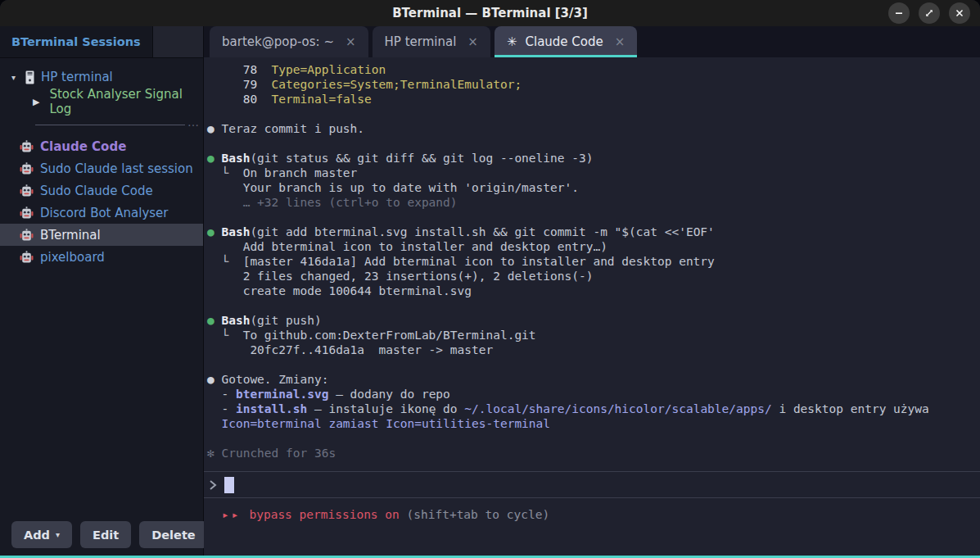 The height and width of the screenshot is (558, 980). I want to click on terminal-line: └ To github.com:DexterFromLab/BTerminal.…, so click(590, 335).